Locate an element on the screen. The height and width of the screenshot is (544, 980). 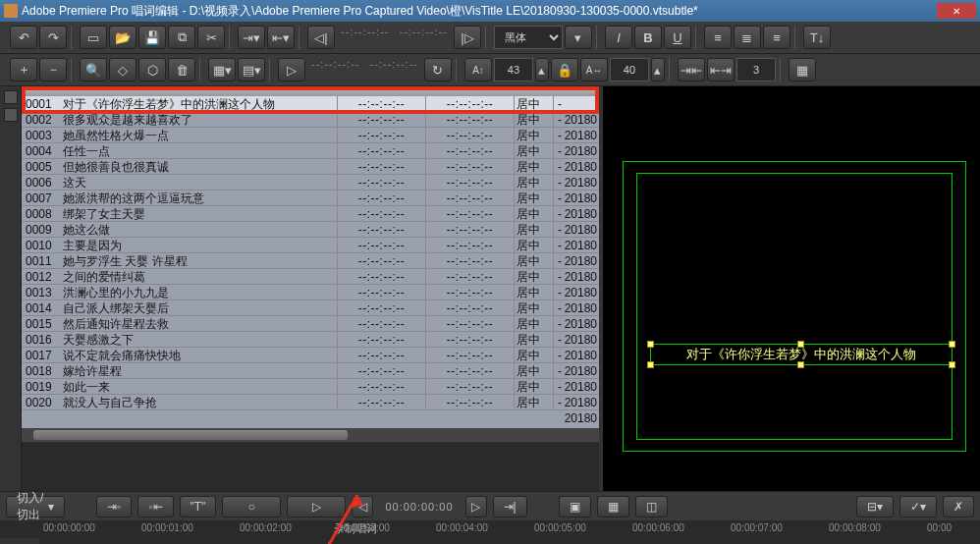
ruler-mark: 00:00:04:00 is located at coordinates (462, 528).